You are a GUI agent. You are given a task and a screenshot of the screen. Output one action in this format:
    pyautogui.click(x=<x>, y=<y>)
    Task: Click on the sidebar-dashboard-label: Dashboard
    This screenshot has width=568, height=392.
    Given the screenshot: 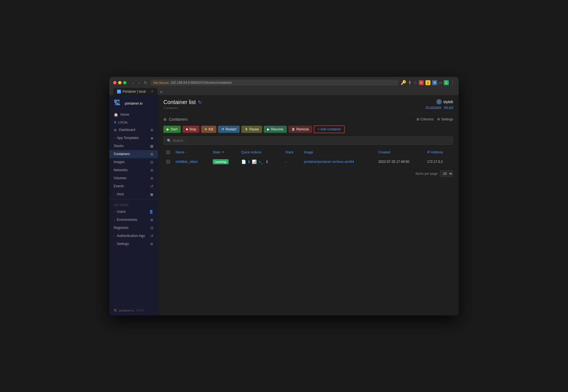 What is the action you would take?
    pyautogui.click(x=127, y=130)
    